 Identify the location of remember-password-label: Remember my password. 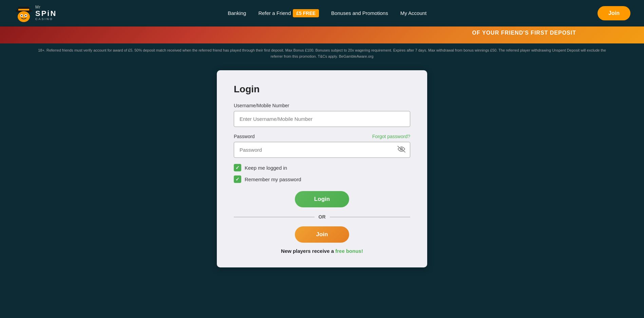
(273, 179).